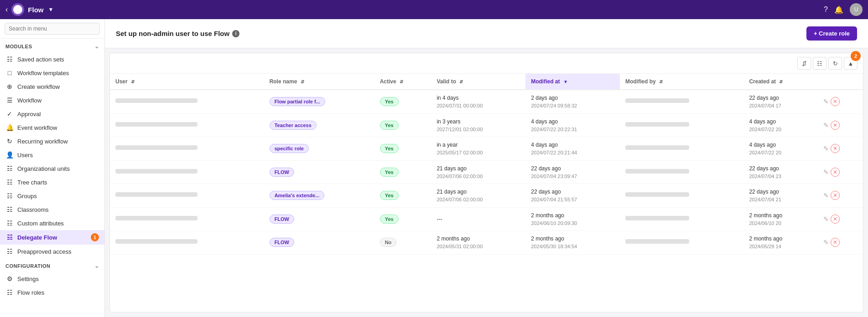 The image size is (868, 317). Describe the element at coordinates (478, 196) in the screenshot. I see `cell-valid-to: 21 days ago2024/07/06 02:00:00` at that location.